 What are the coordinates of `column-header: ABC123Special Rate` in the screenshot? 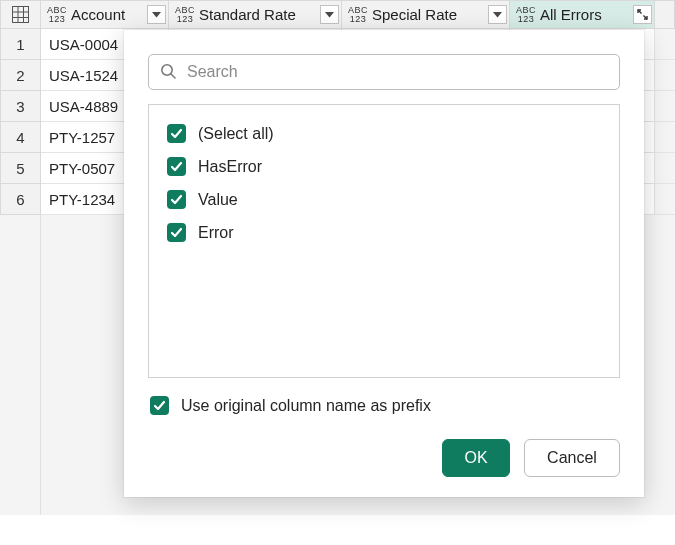 It's located at (426, 14).